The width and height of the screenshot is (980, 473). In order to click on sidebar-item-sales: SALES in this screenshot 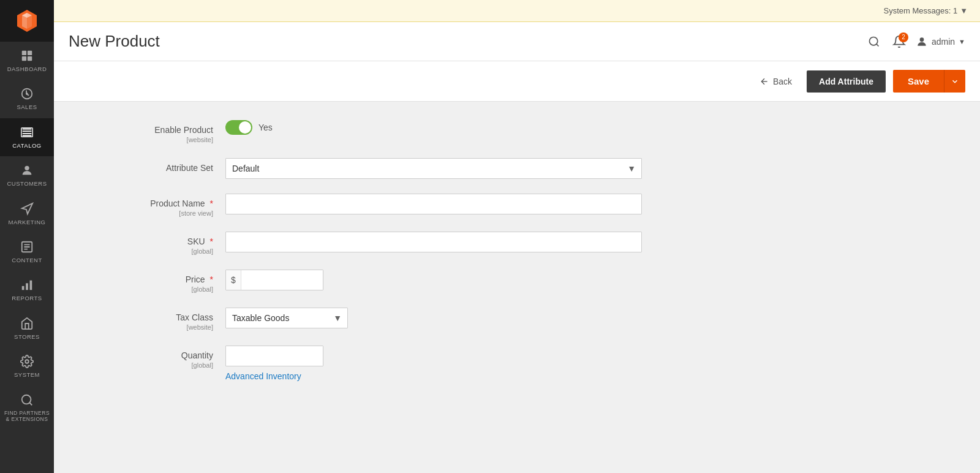, I will do `click(27, 99)`.